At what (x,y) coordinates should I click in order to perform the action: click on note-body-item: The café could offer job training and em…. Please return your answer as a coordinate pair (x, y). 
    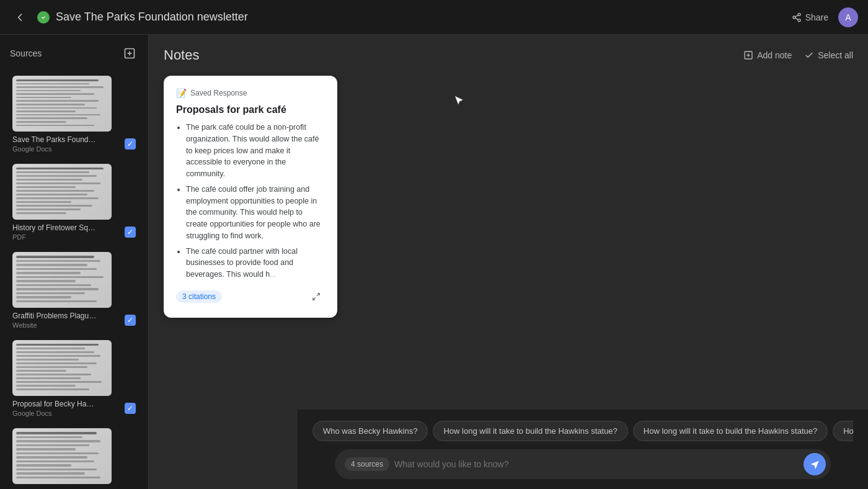
    Looking at the image, I should click on (255, 213).